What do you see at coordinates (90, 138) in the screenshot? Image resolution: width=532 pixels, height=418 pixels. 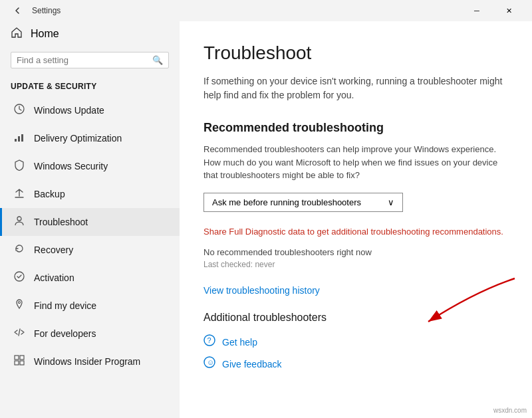 I see `sidebar-item-delivery-optimization: Delivery Optimization` at bounding box center [90, 138].